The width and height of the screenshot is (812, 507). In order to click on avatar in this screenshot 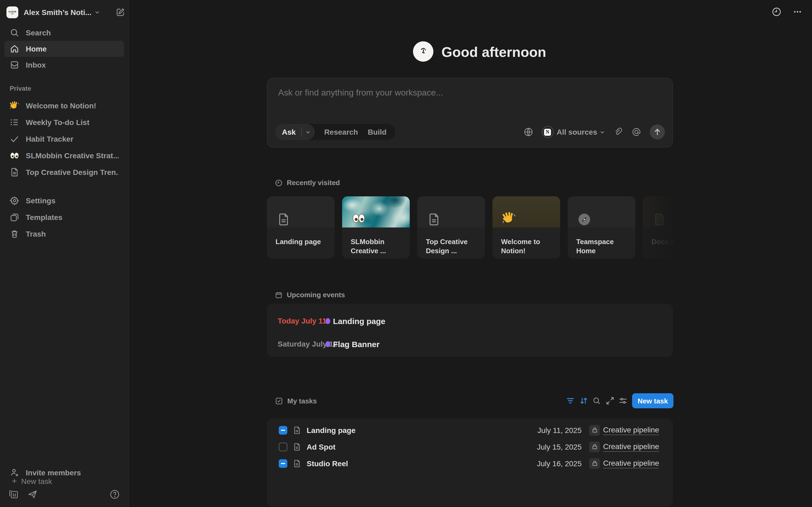, I will do `click(423, 52)`.